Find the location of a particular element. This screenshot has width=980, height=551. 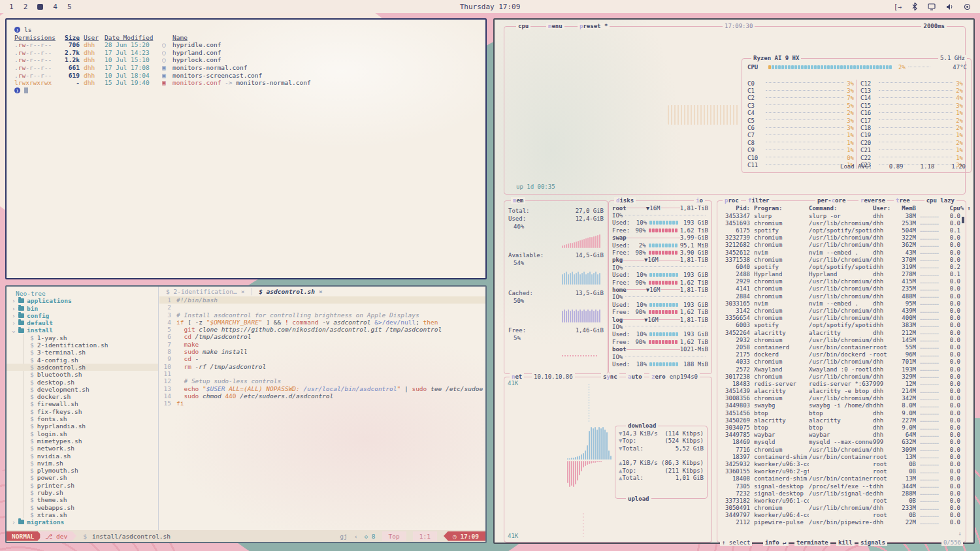

process-row: 2884chromium/usr/lib/chromium/dhh488M………… is located at coordinates (841, 296).